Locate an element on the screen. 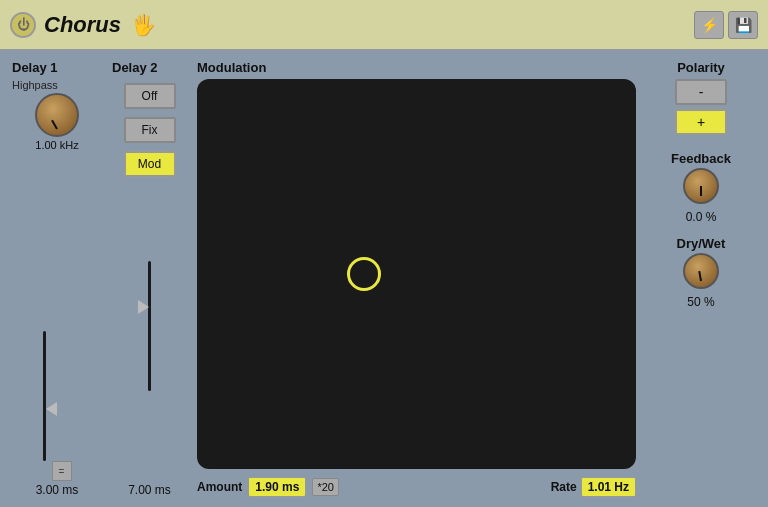 The height and width of the screenshot is (507, 768). polarity-plus-button: + is located at coordinates (701, 122).